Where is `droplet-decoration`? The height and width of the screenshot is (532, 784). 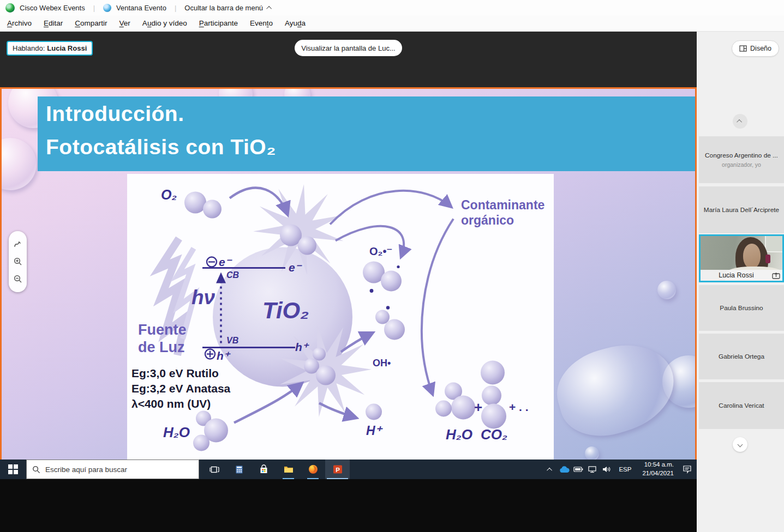
droplet-decoration is located at coordinates (617, 389).